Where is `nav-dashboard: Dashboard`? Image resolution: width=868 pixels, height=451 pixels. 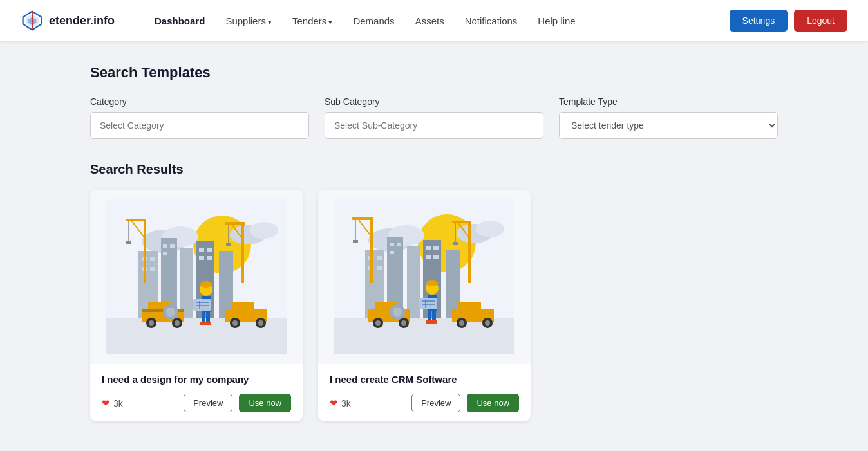 nav-dashboard: Dashboard is located at coordinates (180, 21).